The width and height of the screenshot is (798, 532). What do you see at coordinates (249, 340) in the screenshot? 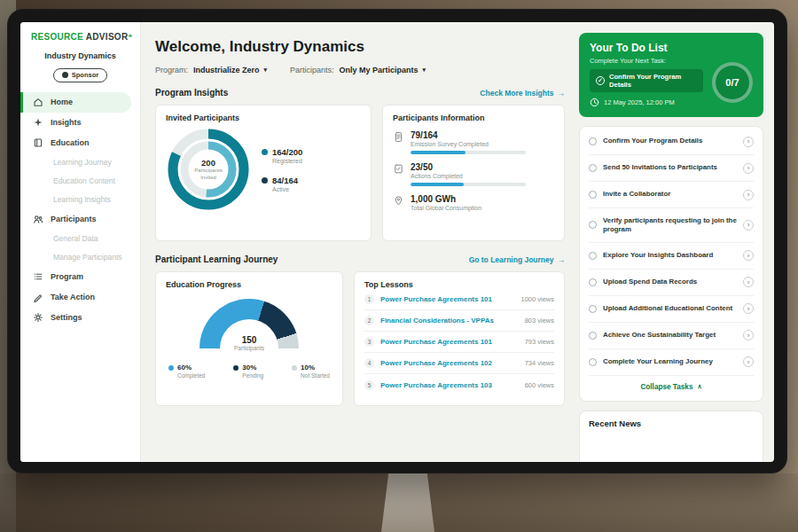
I see `gauge-center-value: 150` at bounding box center [249, 340].